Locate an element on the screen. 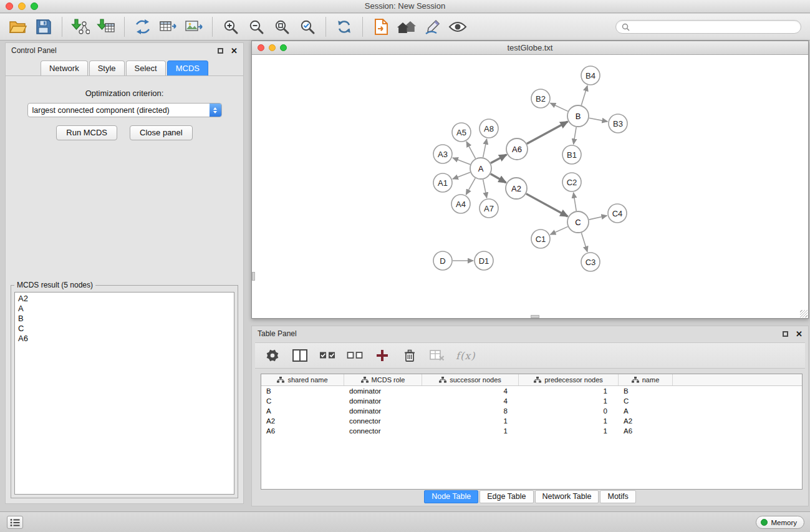 Image resolution: width=810 pixels, height=532 pixels. close-network-window-button is located at coordinates (261, 47).